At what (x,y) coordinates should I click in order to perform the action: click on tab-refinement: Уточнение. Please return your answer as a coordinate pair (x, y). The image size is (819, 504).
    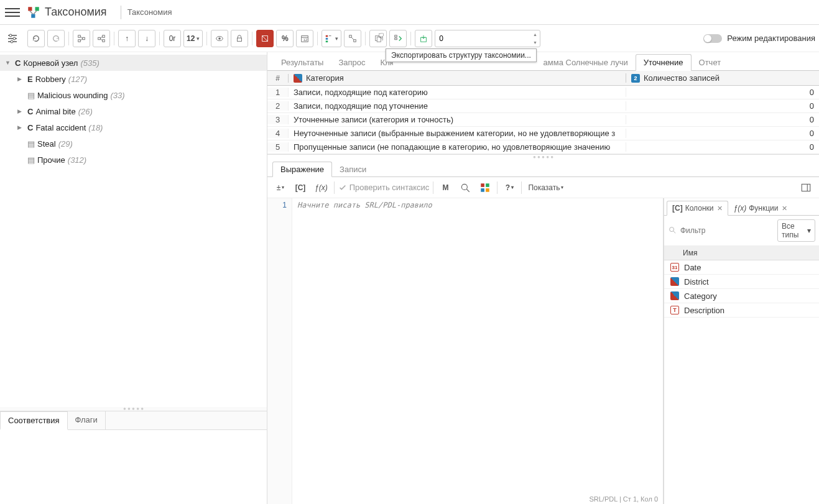
    Looking at the image, I should click on (664, 62).